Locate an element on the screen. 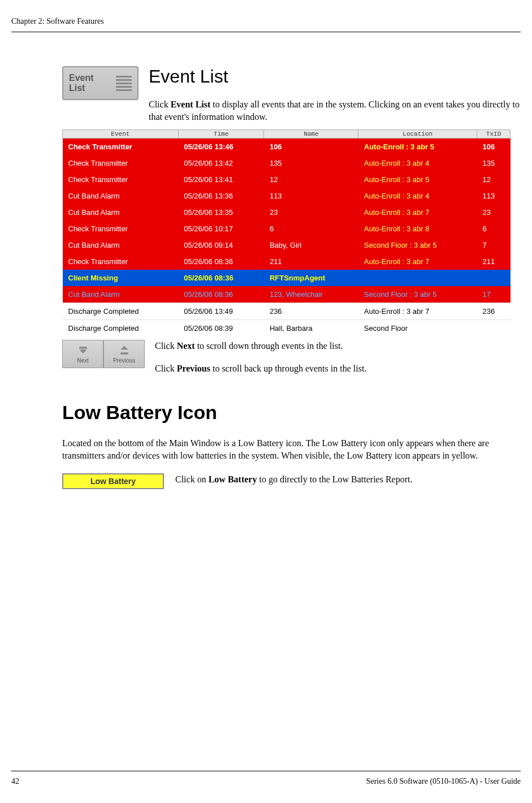 Image resolution: width=532 pixels, height=803 pixels. page-header: Chapter 2: Software Features is located at coordinates (266, 25).